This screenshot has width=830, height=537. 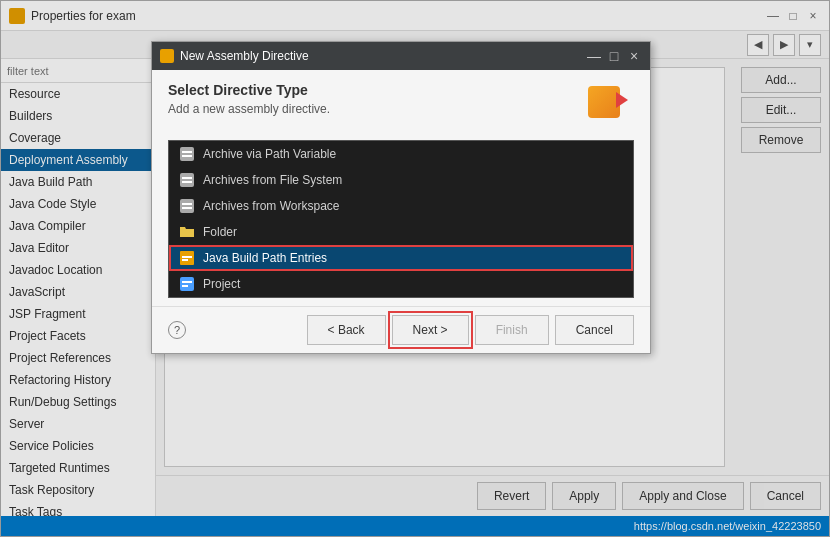 What do you see at coordinates (401, 105) in the screenshot?
I see `dialog-header: Select Directive Type Add a new assembly…` at bounding box center [401, 105].